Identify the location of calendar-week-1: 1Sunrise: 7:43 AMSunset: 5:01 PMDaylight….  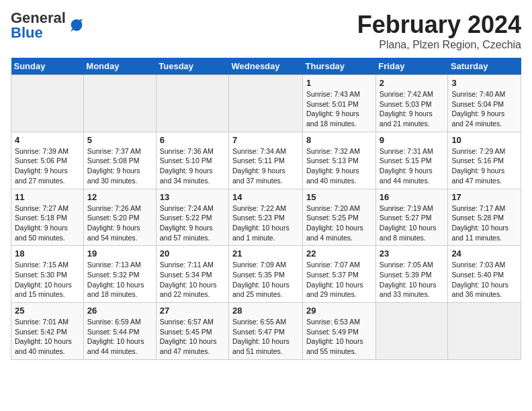
(266, 103).